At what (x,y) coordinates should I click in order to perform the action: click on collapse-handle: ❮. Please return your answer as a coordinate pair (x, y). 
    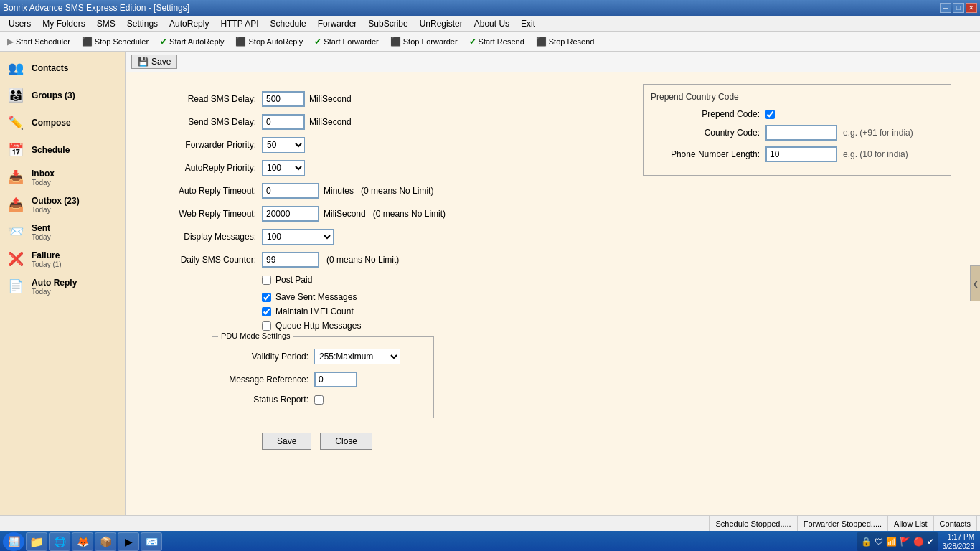
    Looking at the image, I should click on (975, 283).